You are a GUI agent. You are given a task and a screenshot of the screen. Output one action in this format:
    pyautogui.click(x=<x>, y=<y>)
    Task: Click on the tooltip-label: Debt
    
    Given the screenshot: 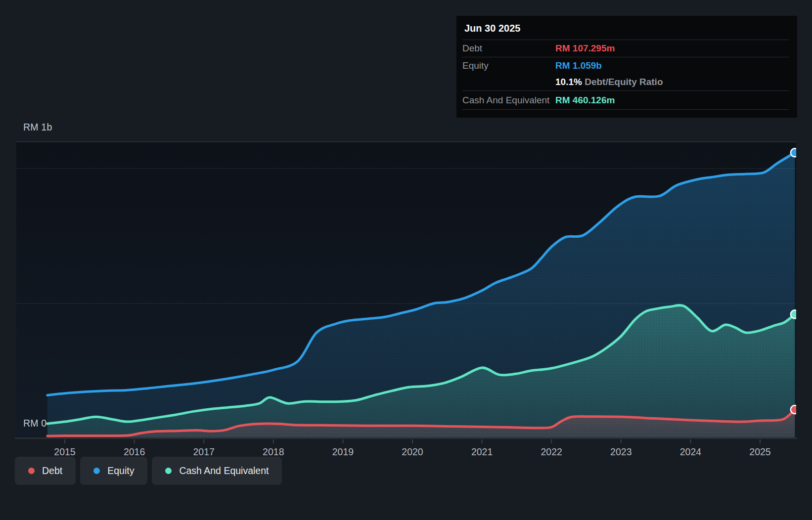 What is the action you would take?
    pyautogui.click(x=509, y=48)
    